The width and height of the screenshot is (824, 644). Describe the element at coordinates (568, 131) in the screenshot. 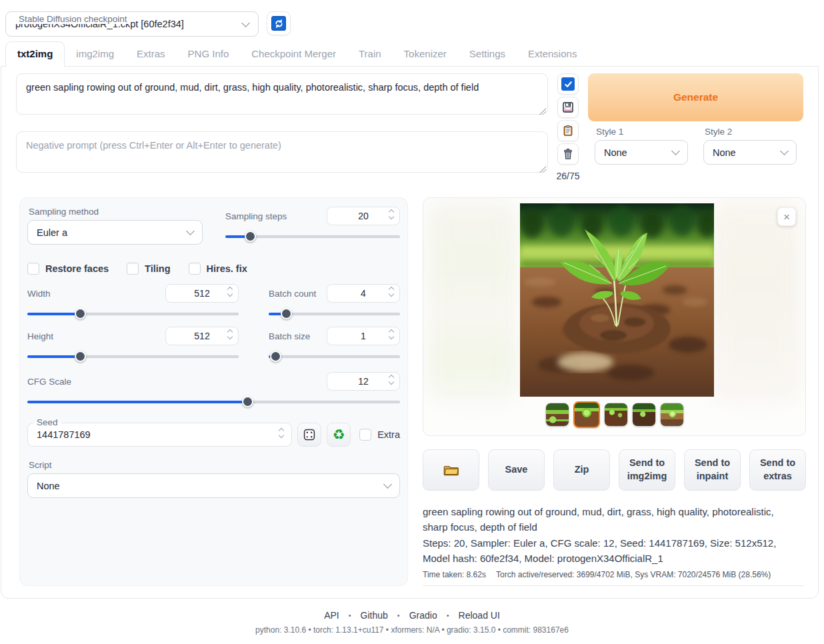

I see `clipboard-icon` at that location.